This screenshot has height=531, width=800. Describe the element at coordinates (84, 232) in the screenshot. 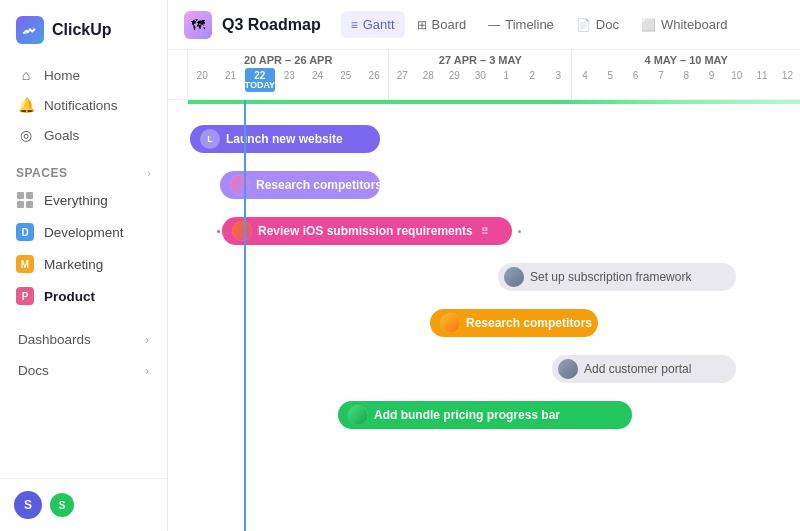

I see `sidebar-item-development: D Development` at that location.